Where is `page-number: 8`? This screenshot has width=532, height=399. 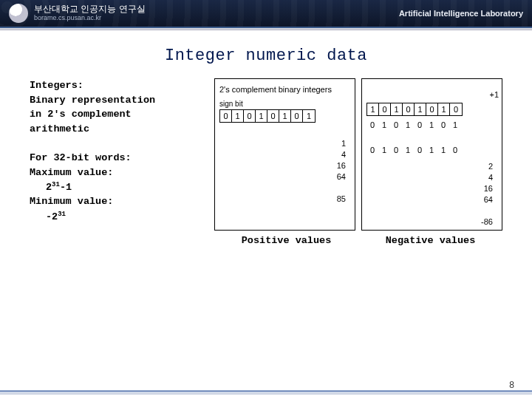 page-number: 8 is located at coordinates (511, 385).